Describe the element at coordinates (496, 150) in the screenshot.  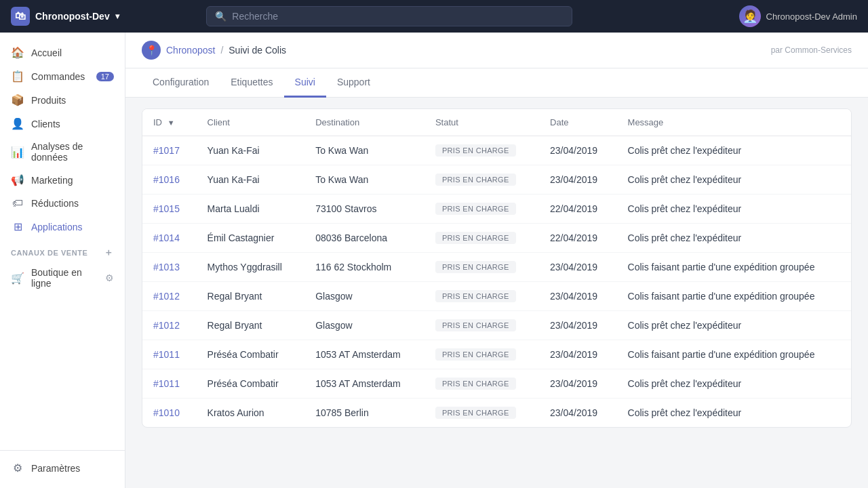
I see `table-row: #1017 Yuan Ka-Fai To Kwa Wan PRIS EN CHA…` at that location.